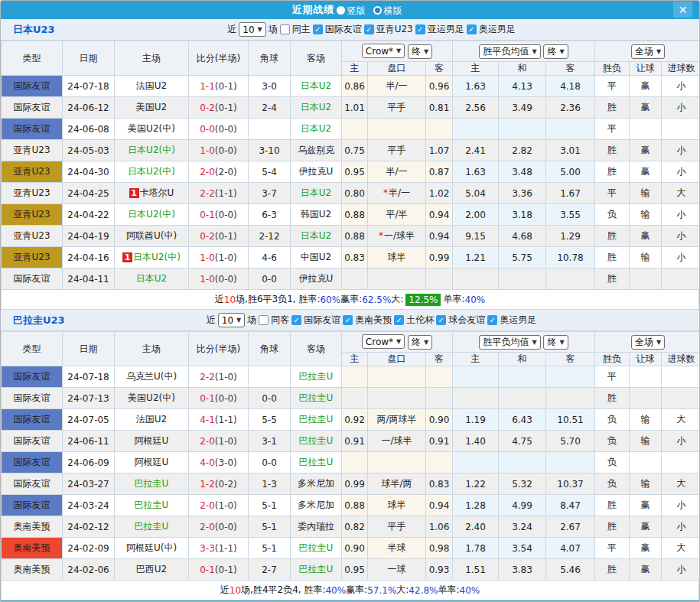  I want to click on type-cell: 亚青U23, so click(32, 194).